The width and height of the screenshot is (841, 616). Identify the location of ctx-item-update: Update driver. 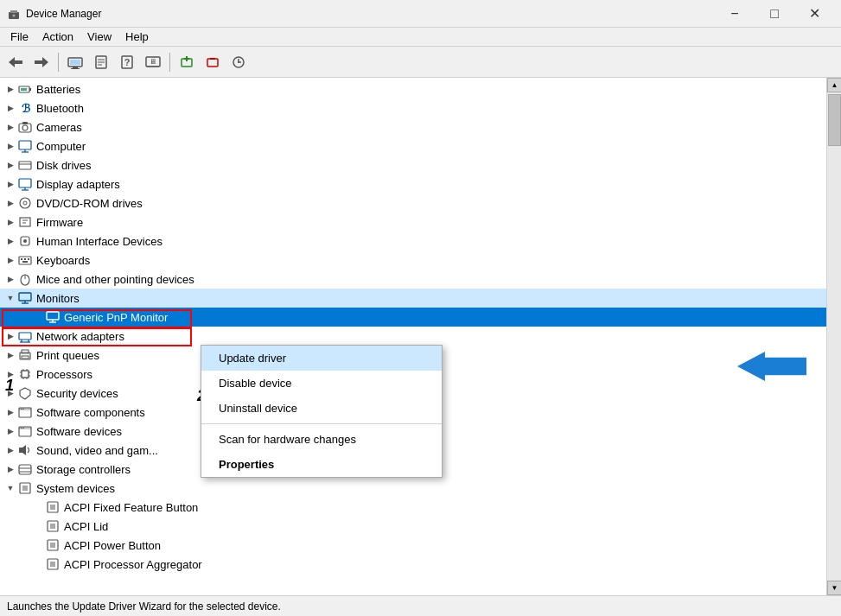
(322, 358).